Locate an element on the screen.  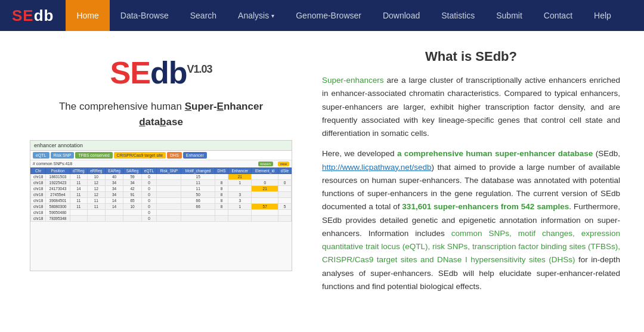
nav-item-help: Help is located at coordinates (602, 15).